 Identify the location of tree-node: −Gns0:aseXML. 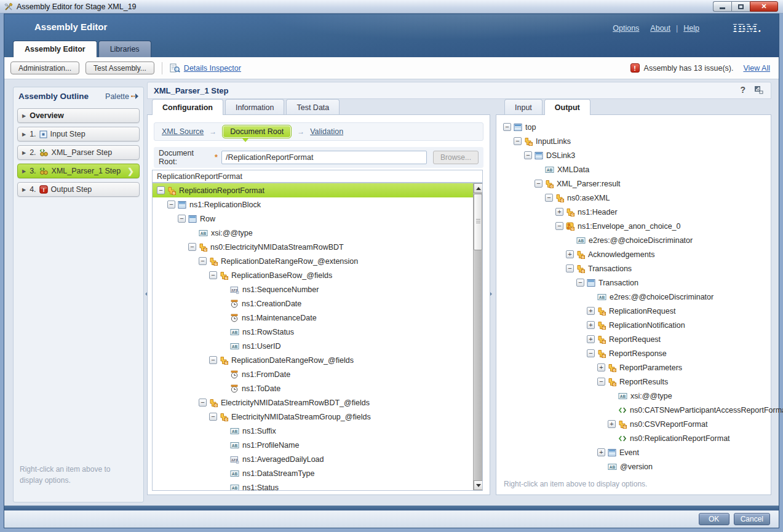
(634, 198).